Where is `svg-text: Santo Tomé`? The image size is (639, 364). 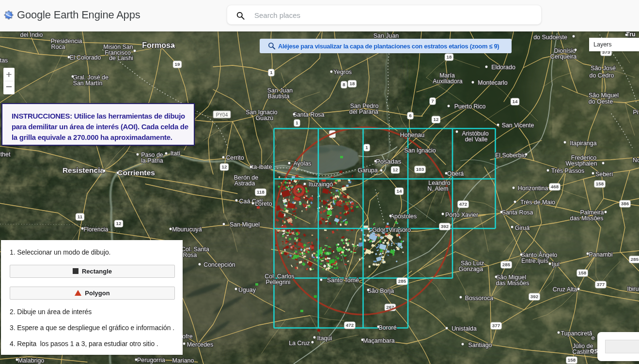 svg-text: Santo Tomé is located at coordinates (343, 280).